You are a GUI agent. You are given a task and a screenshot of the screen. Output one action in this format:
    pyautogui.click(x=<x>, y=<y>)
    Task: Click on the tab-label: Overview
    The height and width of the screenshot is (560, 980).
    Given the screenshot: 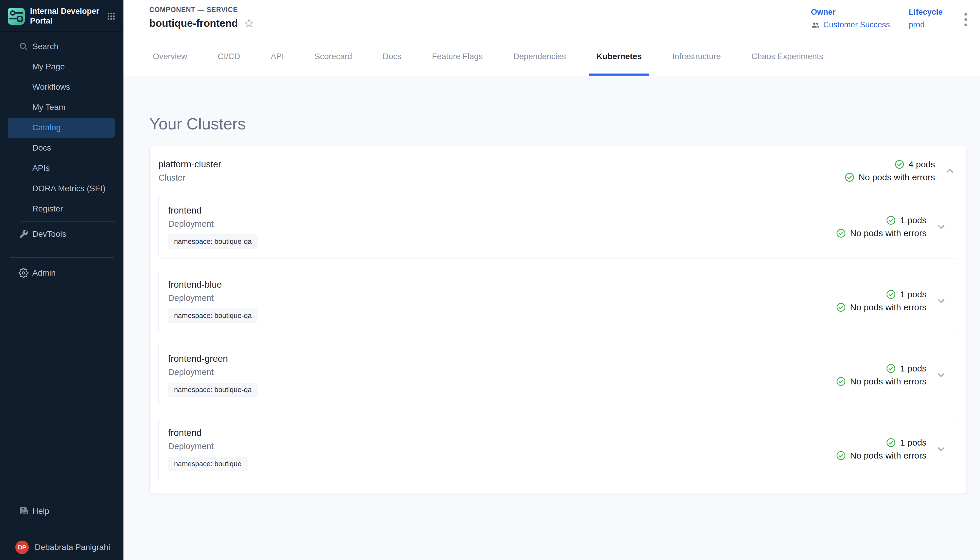 What is the action you would take?
    pyautogui.click(x=170, y=57)
    